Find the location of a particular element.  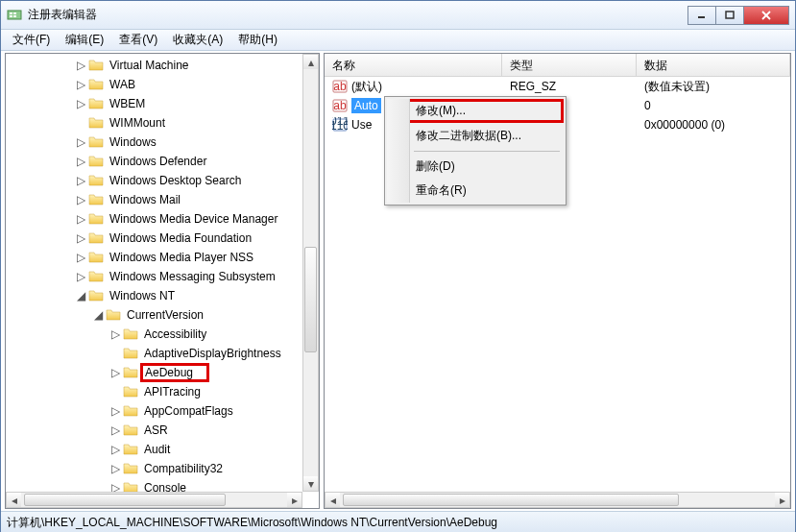

tree-node-label: Windows Mail is located at coordinates (145, 200).